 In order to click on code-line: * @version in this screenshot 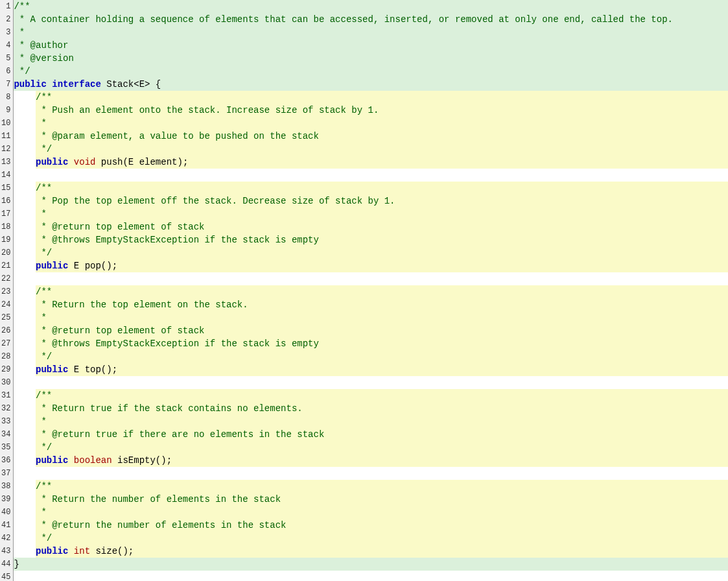, I will do `click(371, 58)`.